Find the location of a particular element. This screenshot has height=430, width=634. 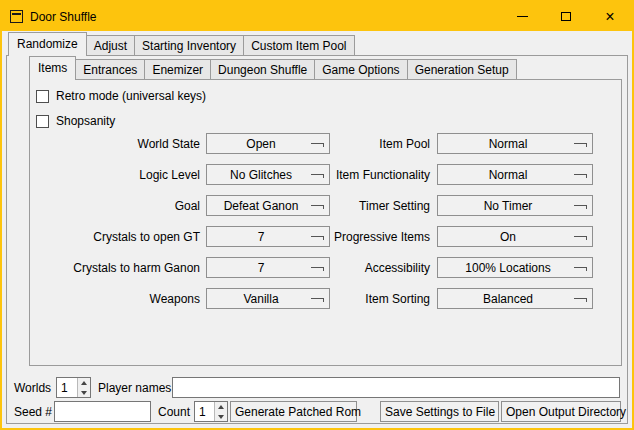

tab-entrances: Entrances is located at coordinates (110, 69).